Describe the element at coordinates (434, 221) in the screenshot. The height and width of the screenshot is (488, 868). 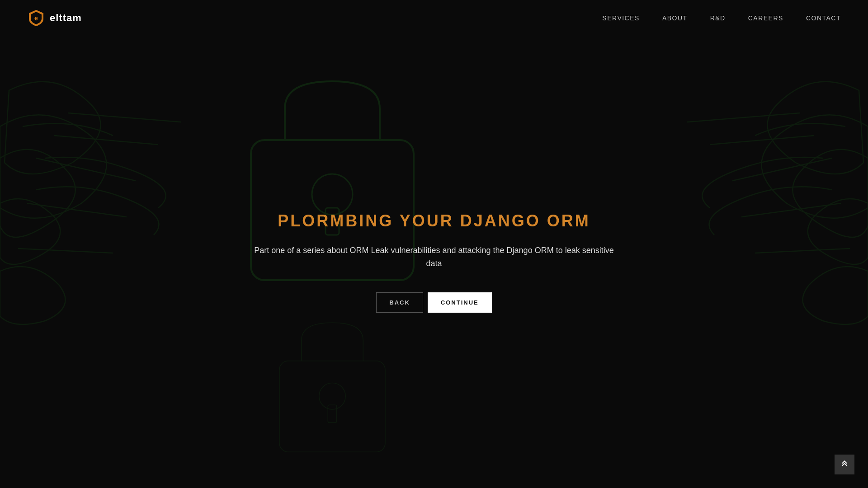
I see `article-title: PLORMBING YOUR DJANGO ORM` at that location.